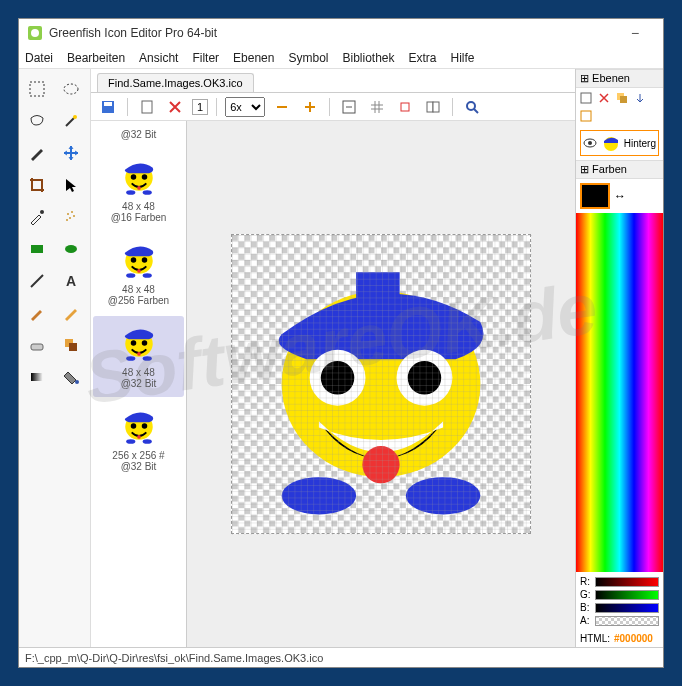  What do you see at coordinates (433, 107) in the screenshot?
I see `pages-icon` at bounding box center [433, 107].